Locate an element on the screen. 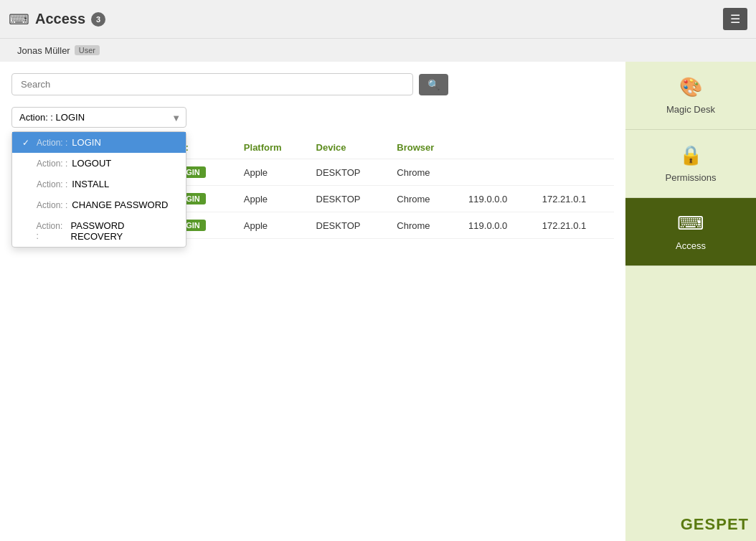 The width and height of the screenshot is (756, 541). filter-row: Action: : LOGIN Action: : LOGOUT Action:… is located at coordinates (313, 118).